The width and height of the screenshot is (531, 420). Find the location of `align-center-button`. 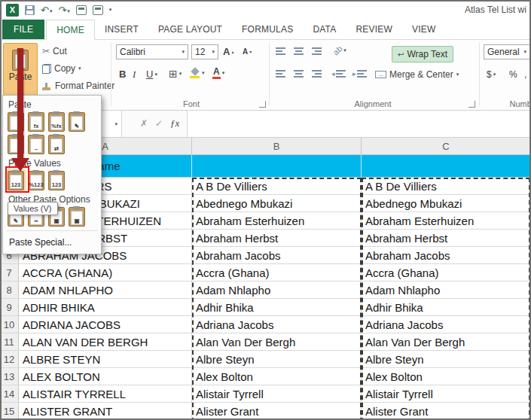

align-center-button is located at coordinates (298, 74).